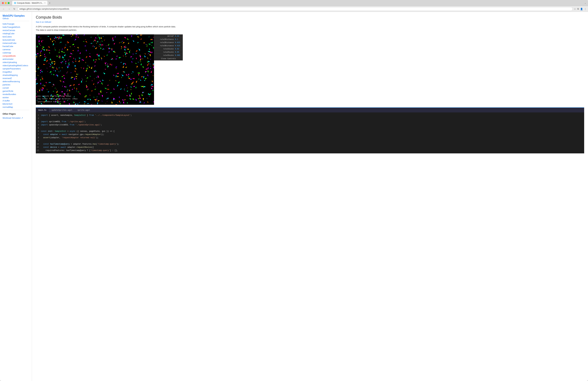 The image size is (588, 381). What do you see at coordinates (16, 59) in the screenshot?
I see `sidebar-item-animometer: animometer` at bounding box center [16, 59].